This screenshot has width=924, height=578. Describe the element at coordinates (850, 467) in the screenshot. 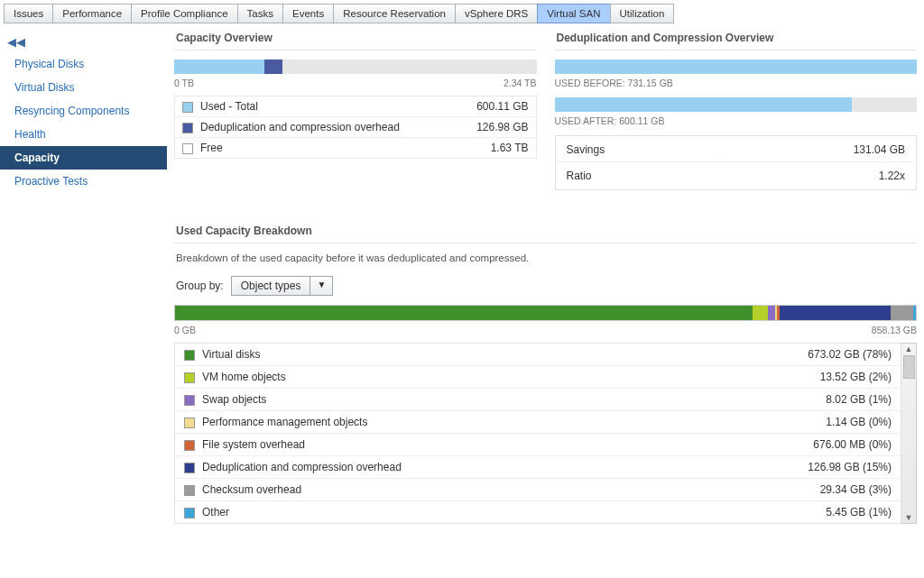

I see `breakdown-value: 126.98 GB (15%)` at that location.